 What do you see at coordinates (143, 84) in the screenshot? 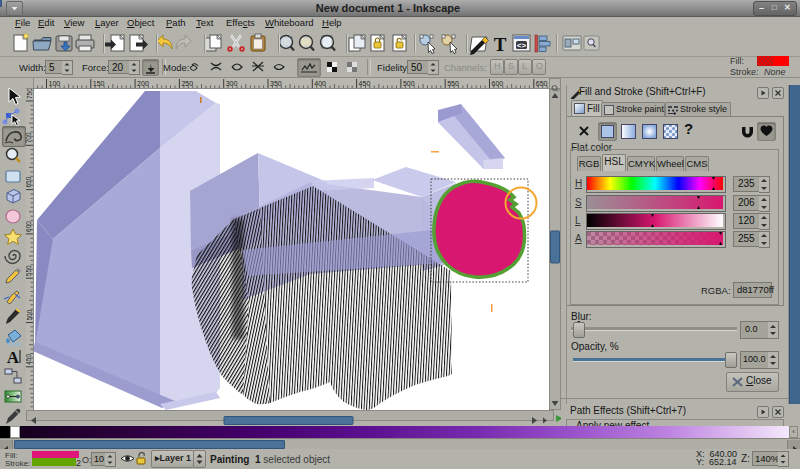
I see `svg-text: 200` at bounding box center [143, 84].